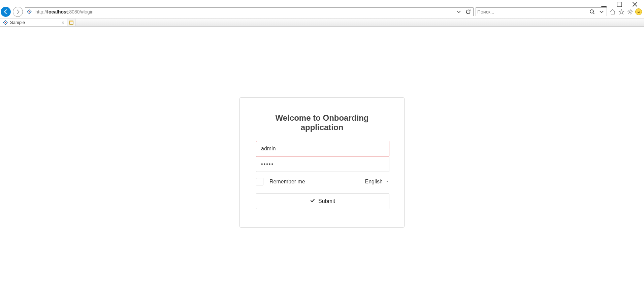 This screenshot has height=297, width=644. What do you see at coordinates (18, 12) in the screenshot?
I see `nav-forward-button` at bounding box center [18, 12].